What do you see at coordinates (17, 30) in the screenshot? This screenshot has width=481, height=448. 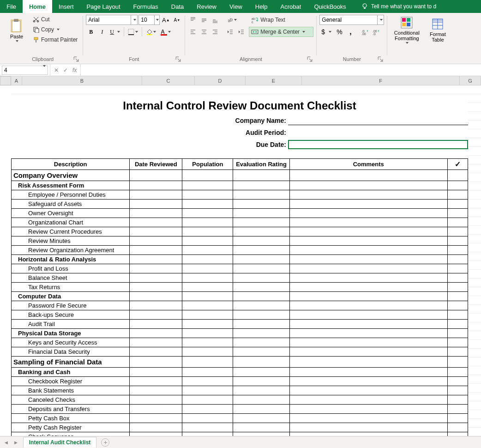 I see `paste-button: Paste` at bounding box center [17, 30].